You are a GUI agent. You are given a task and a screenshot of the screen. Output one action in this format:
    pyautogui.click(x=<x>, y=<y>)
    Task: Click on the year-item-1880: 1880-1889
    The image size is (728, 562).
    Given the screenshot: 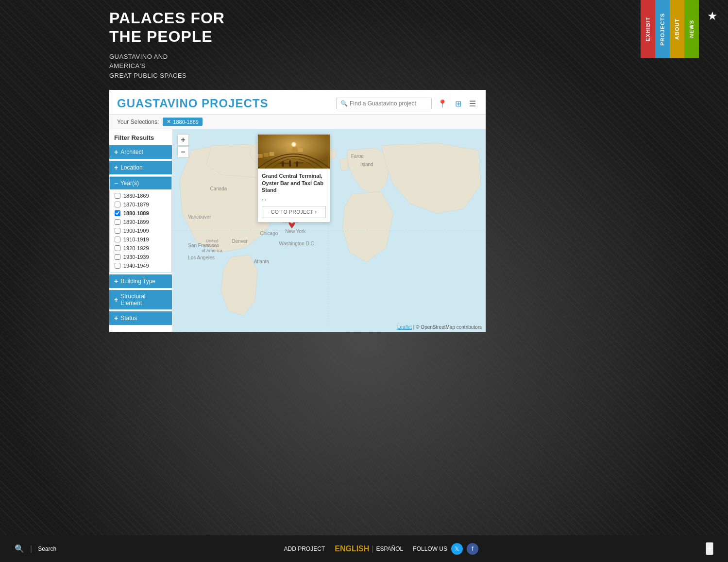 What is the action you would take?
    pyautogui.click(x=141, y=213)
    